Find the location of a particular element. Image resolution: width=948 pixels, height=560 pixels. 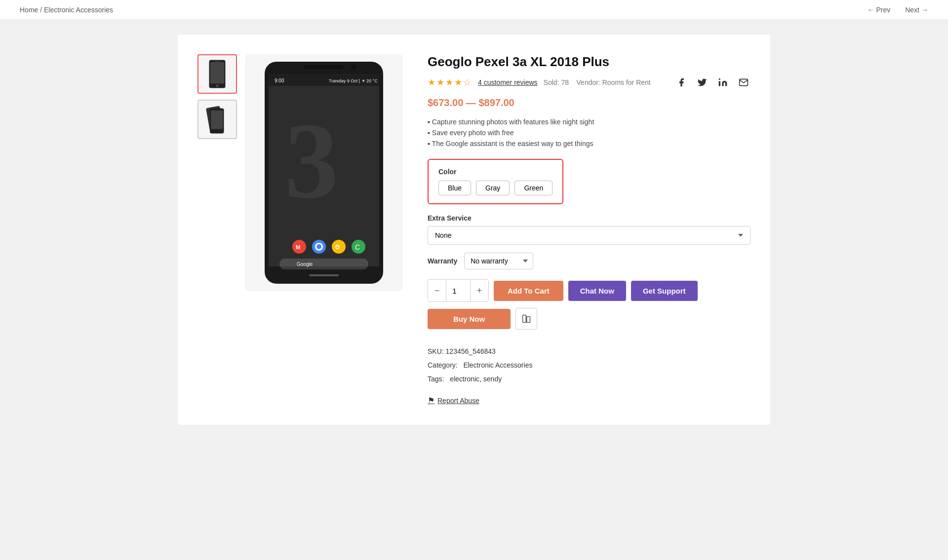

svg-text: M is located at coordinates (298, 247).